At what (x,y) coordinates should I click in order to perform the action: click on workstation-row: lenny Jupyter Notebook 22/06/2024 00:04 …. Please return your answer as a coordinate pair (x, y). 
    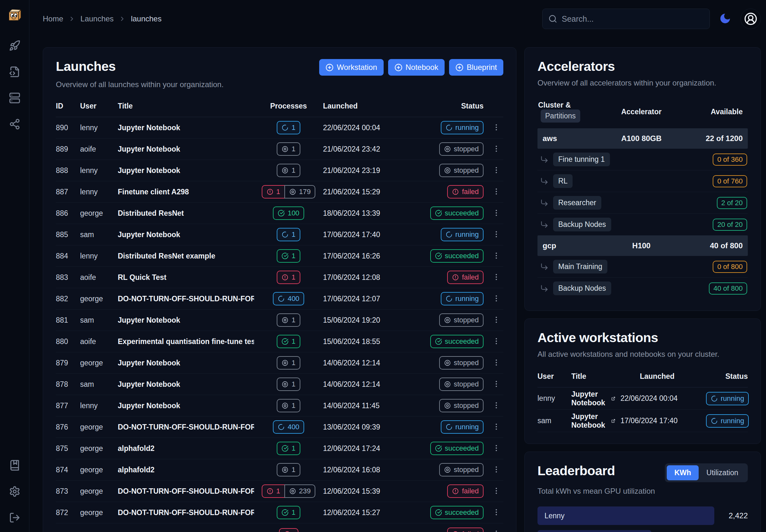
    Looking at the image, I should click on (643, 399).